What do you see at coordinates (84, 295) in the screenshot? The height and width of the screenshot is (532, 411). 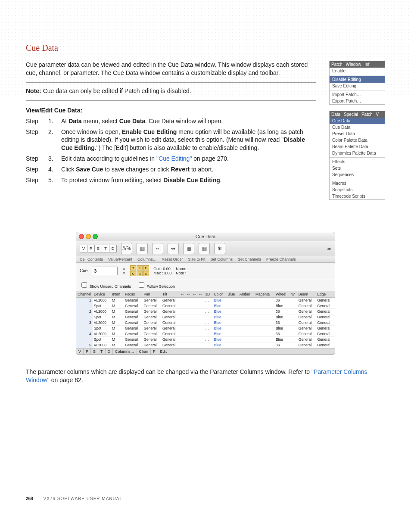 I see `column-header: Channel` at bounding box center [84, 295].